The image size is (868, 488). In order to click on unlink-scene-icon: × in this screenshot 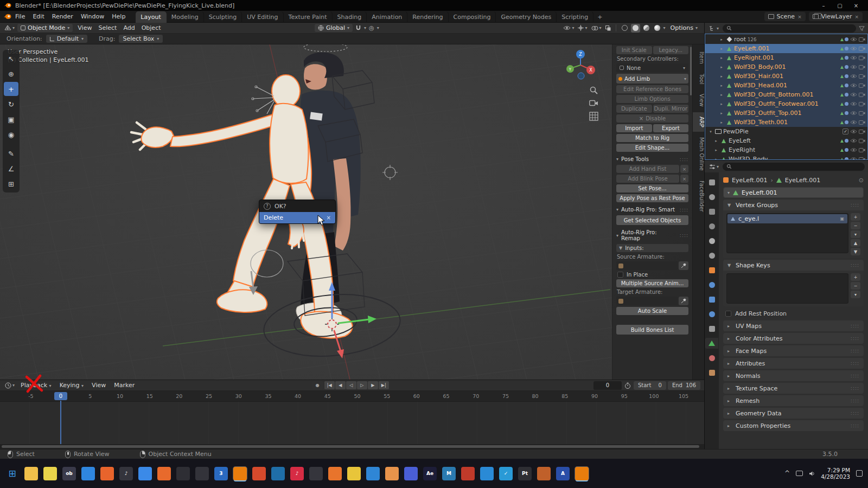, I will do `click(800, 17)`.